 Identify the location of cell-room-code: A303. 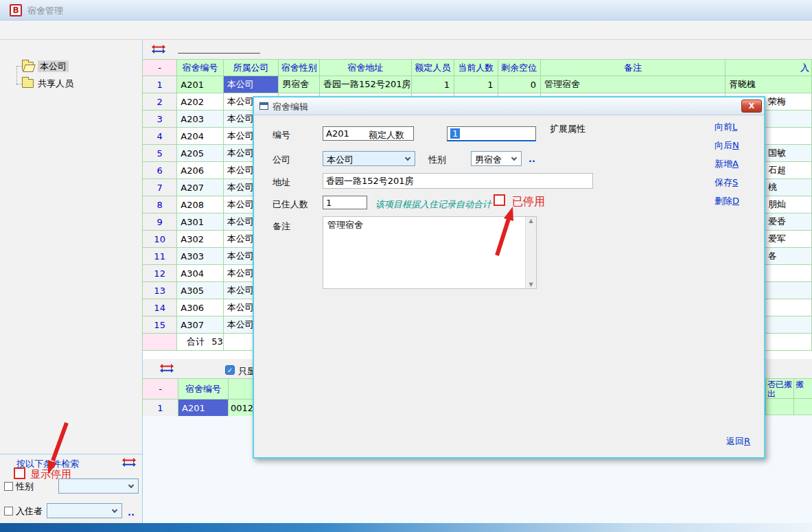
(200, 257).